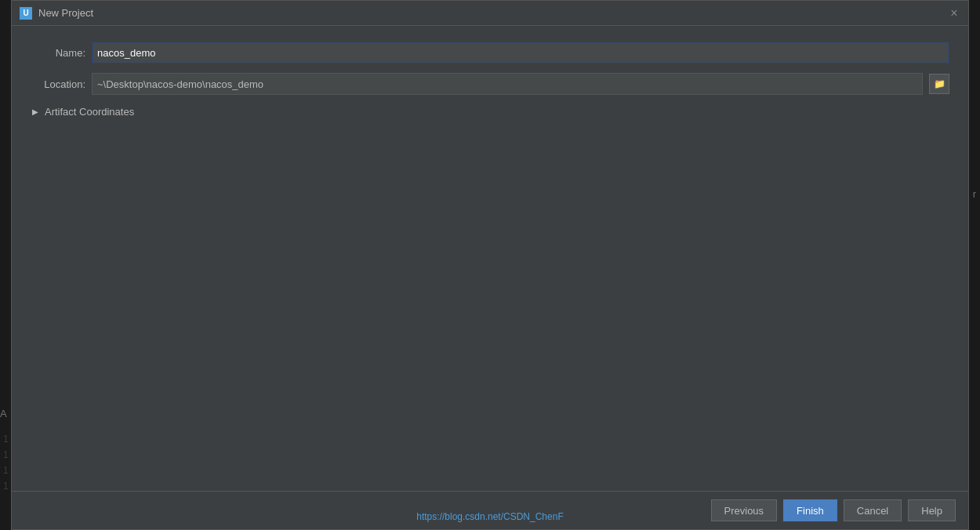 The height and width of the screenshot is (530, 980). I want to click on help-button: Help, so click(931, 510).